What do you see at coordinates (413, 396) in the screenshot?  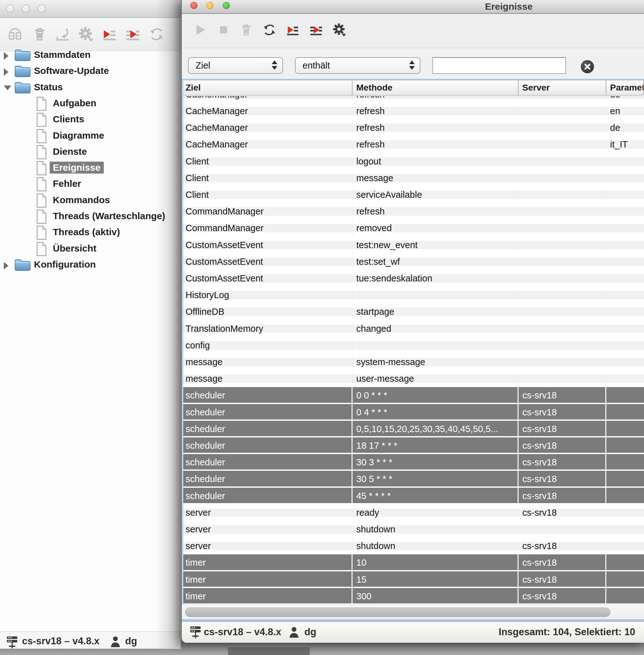 I see `table-row: scheduler0 0 * * *cs-srv18` at bounding box center [413, 396].